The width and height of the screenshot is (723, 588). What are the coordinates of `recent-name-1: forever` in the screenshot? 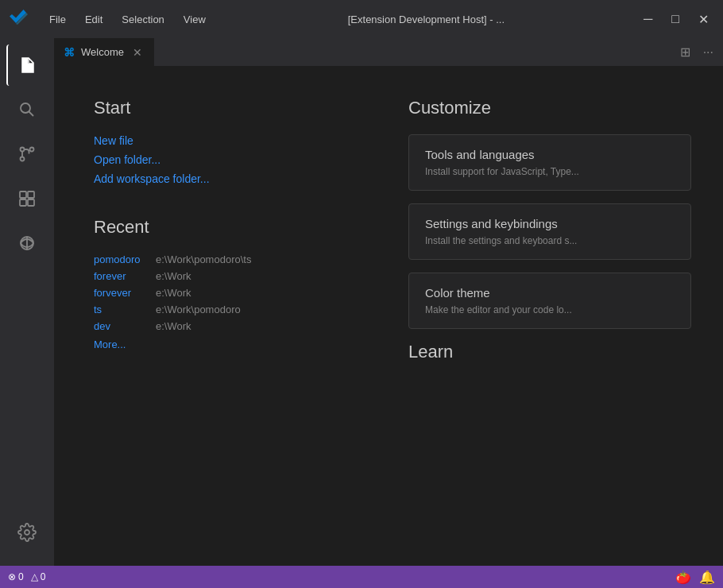 It's located at (122, 277).